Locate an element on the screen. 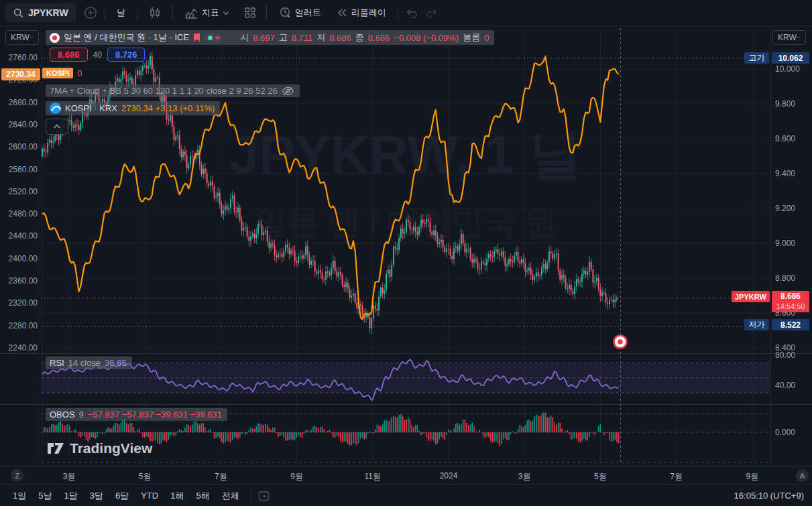 Image resolution: width=812 pixels, height=506 pixels. layout-grid-icon is located at coordinates (250, 13).